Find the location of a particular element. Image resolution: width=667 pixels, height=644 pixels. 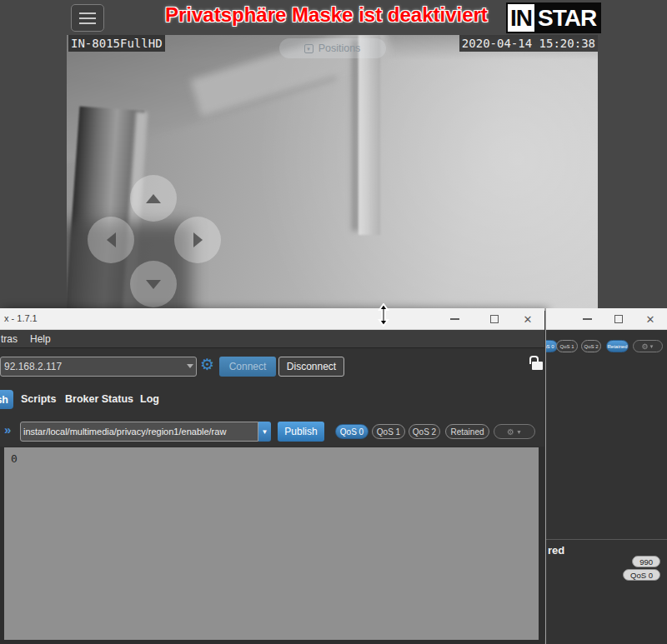

hamburger-icon is located at coordinates (88, 13).